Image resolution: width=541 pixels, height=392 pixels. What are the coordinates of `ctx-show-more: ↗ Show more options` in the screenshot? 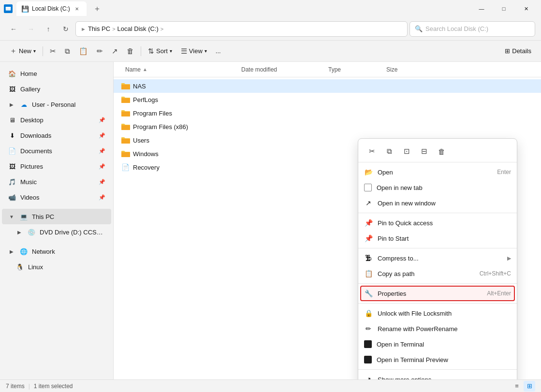 It's located at (438, 376).